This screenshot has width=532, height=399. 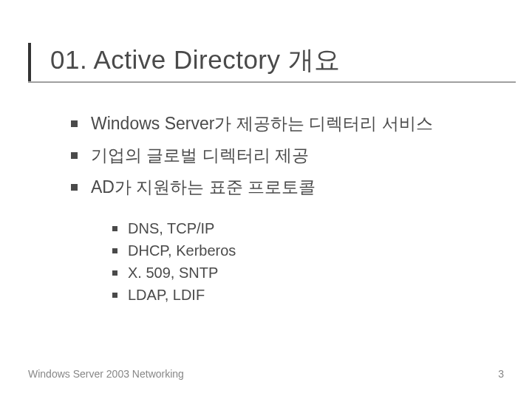 What do you see at coordinates (174, 265) in the screenshot?
I see `sub-bullet-list: DNS, TCP/IP DHCP, Kerberos X. 509, SNTP …` at bounding box center [174, 265].